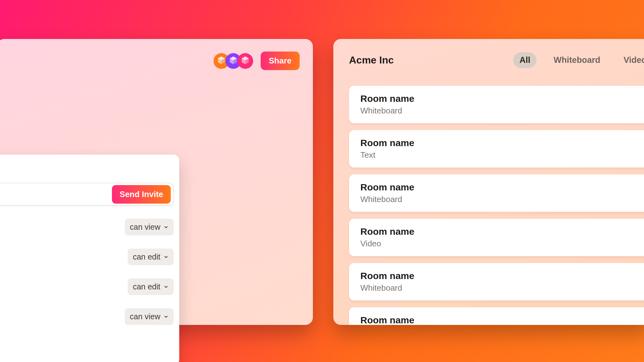  Describe the element at coordinates (425, 60) in the screenshot. I see `org-title: Acme Inc` at that location.